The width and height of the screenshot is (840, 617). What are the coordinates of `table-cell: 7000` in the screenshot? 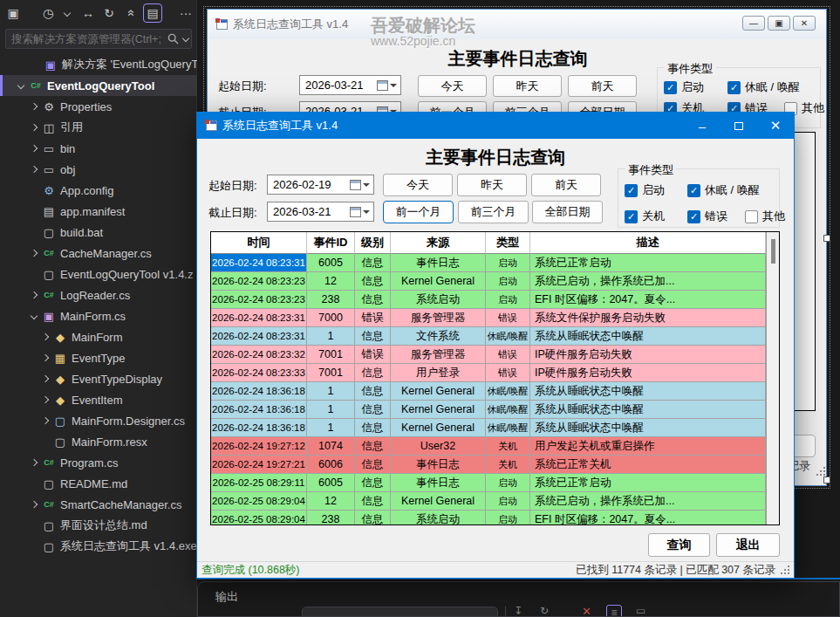 It's located at (331, 318).